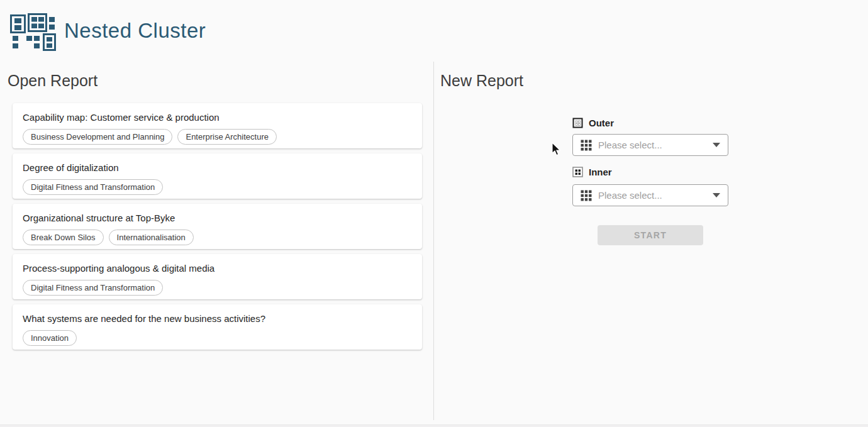 The image size is (868, 427). Describe the element at coordinates (593, 172) in the screenshot. I see `inner-field-label: Inner` at that location.